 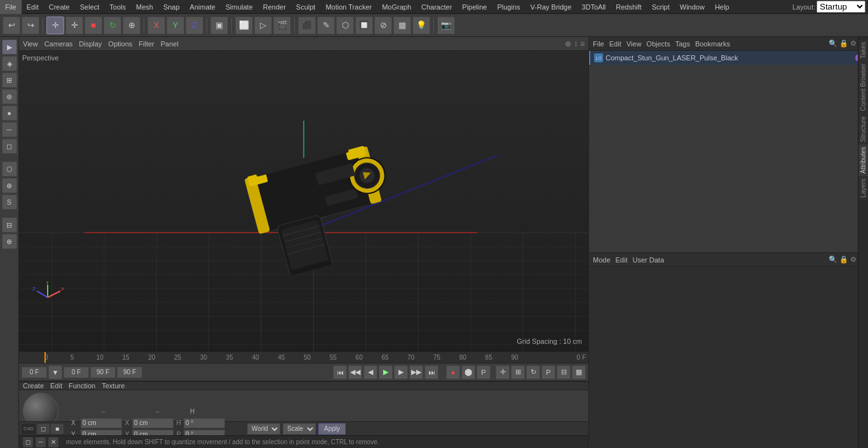 What do you see at coordinates (146, 44) in the screenshot?
I see `viewport-filter-menu: Filter` at bounding box center [146, 44].